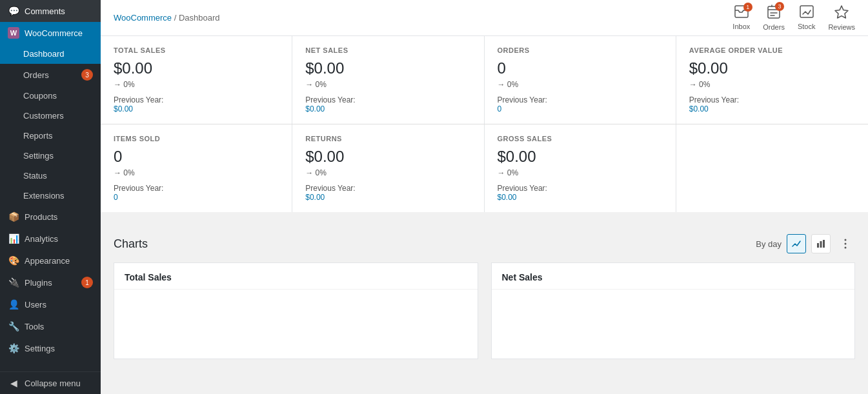  What do you see at coordinates (580, 109) in the screenshot?
I see `stat-prev-value-orders: 0` at bounding box center [580, 109].